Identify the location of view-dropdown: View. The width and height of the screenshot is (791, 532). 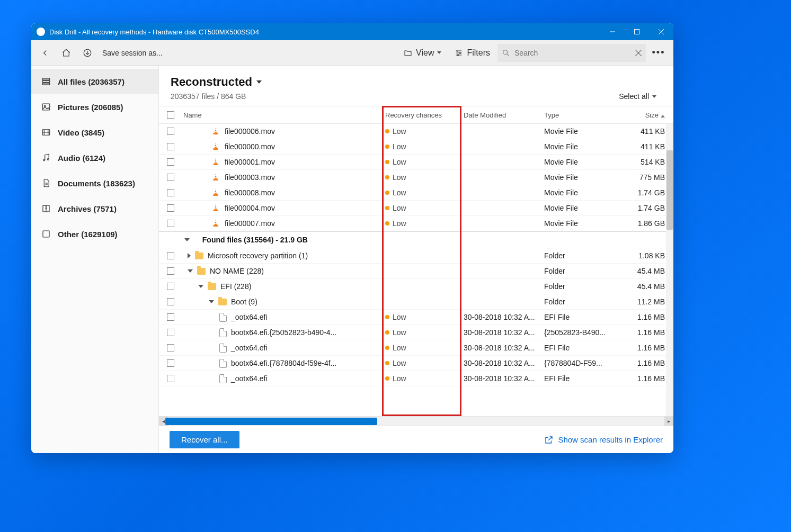
(422, 53).